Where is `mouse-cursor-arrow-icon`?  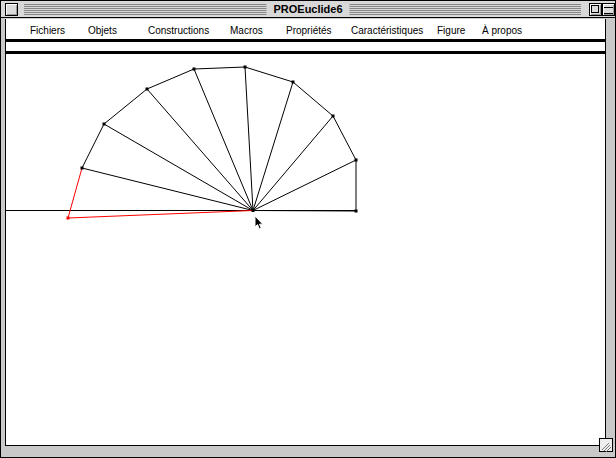
mouse-cursor-arrow-icon is located at coordinates (259, 222).